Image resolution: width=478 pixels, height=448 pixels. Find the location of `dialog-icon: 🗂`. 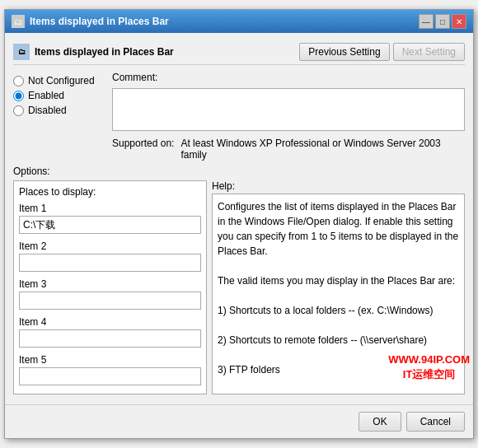

dialog-icon: 🗂 is located at coordinates (21, 52).